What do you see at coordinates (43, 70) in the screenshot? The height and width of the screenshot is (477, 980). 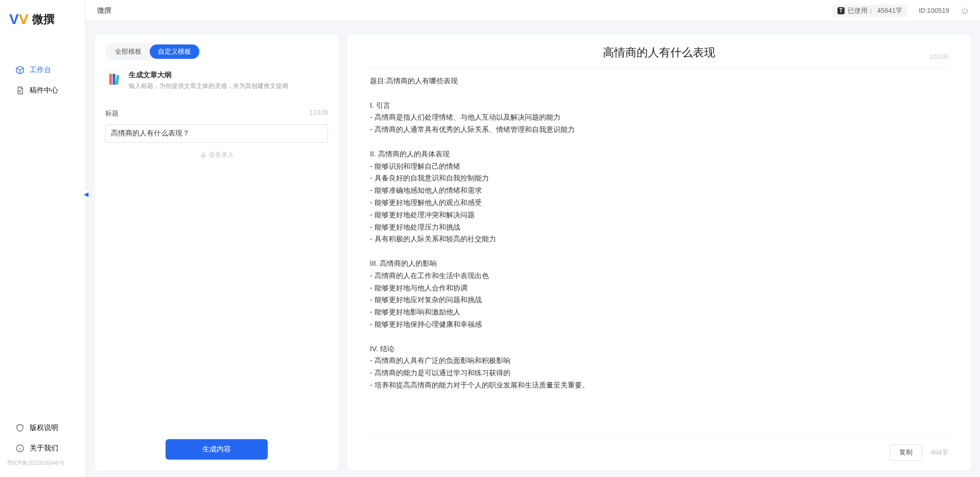 I see `nav-item-workspace: 工作台` at bounding box center [43, 70].